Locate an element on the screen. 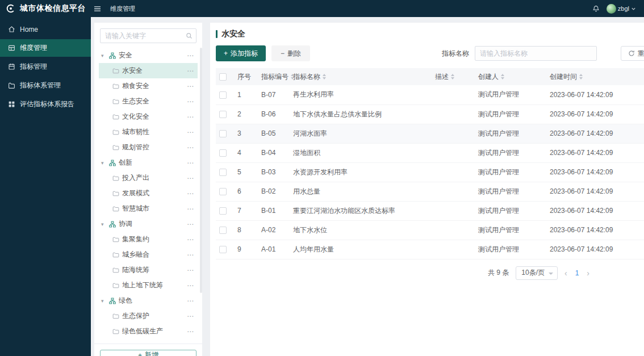  indicator-name-input is located at coordinates (536, 53).